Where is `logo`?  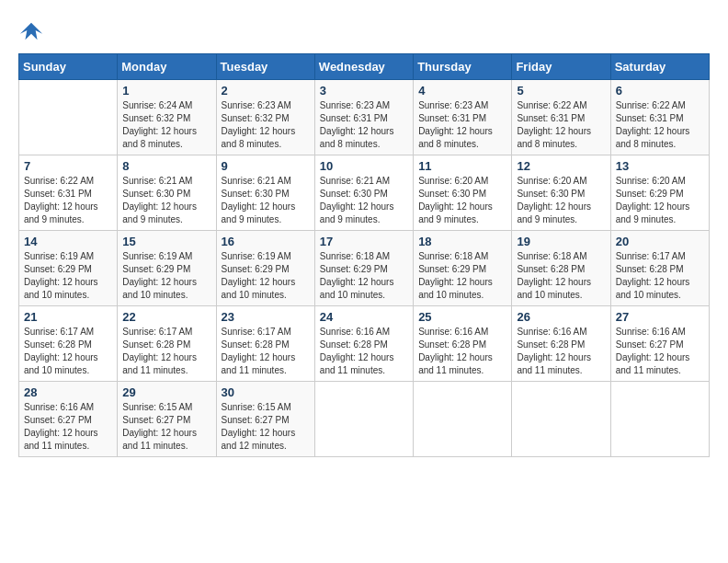 logo is located at coordinates (33, 31).